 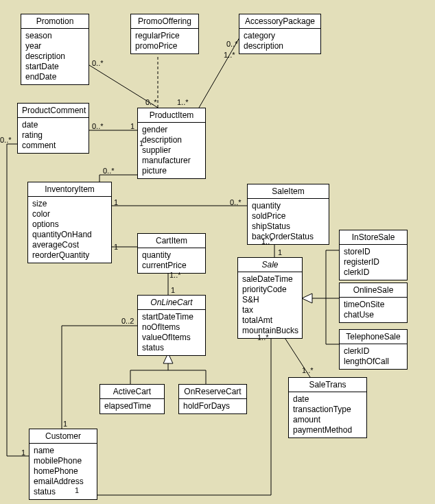 I want to click on class-title: TelephoneSale, so click(x=373, y=337).